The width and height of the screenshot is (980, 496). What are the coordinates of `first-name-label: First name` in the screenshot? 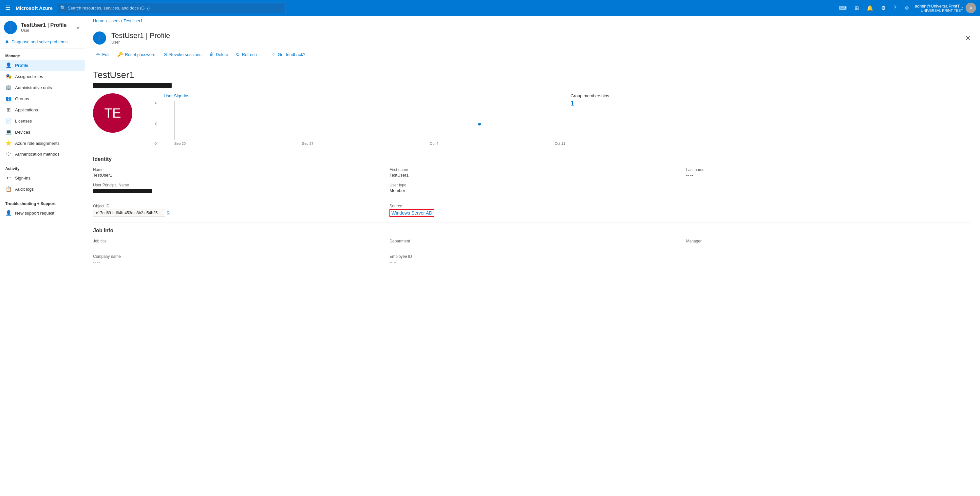 It's located at (533, 170).